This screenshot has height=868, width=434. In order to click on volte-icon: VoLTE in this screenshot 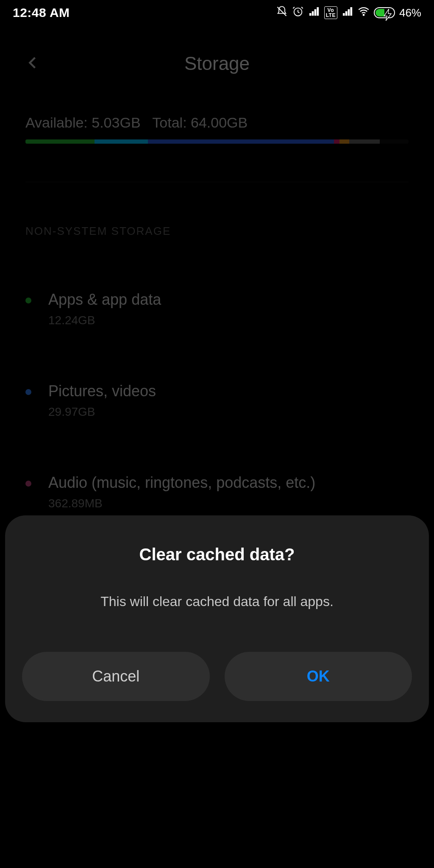, I will do `click(331, 13)`.